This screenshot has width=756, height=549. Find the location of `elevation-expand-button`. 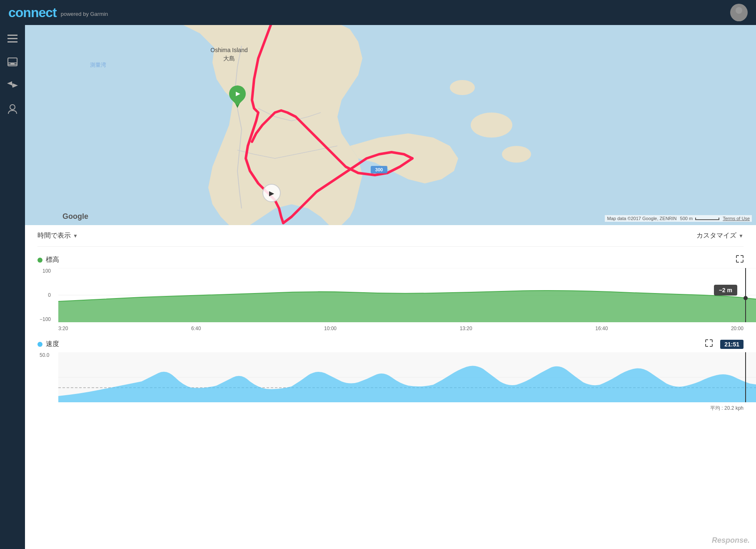

elevation-expand-button is located at coordinates (740, 260).